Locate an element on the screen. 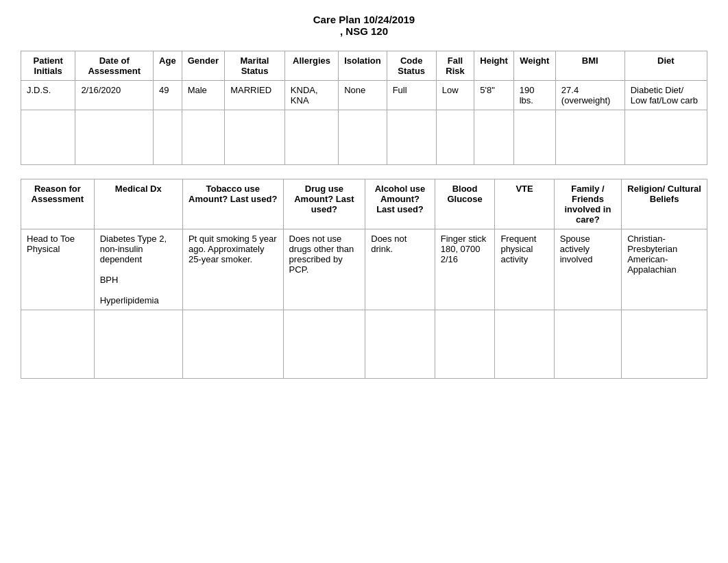 This screenshot has width=728, height=563. cell-alcohol: Does not drink. is located at coordinates (400, 270).